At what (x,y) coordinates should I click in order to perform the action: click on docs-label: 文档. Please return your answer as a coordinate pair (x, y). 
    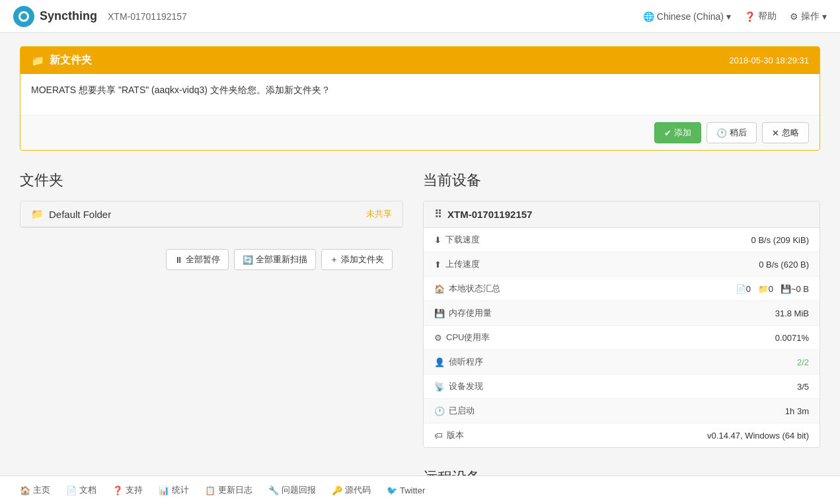
    Looking at the image, I should click on (88, 490).